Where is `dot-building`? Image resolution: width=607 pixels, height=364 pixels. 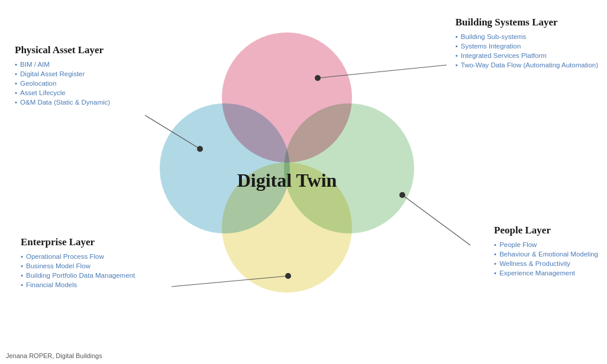
dot-building is located at coordinates (318, 78).